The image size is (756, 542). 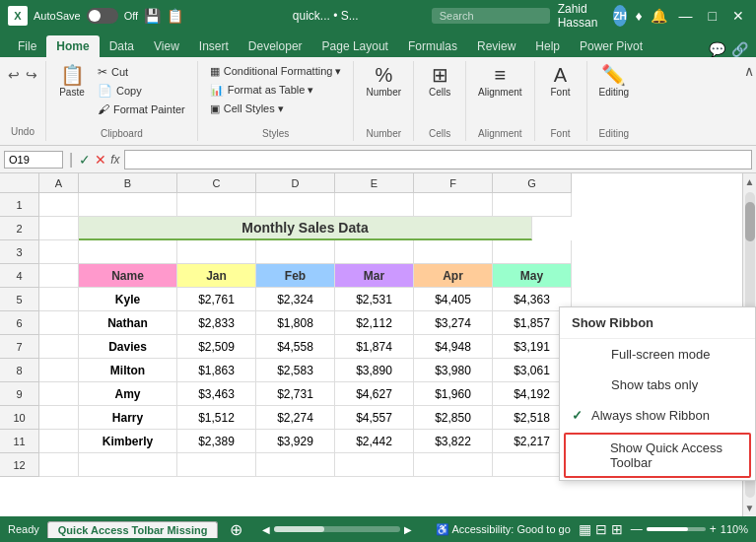 What do you see at coordinates (217, 323) in the screenshot?
I see `cell-jan-nathan: $2,833` at bounding box center [217, 323].